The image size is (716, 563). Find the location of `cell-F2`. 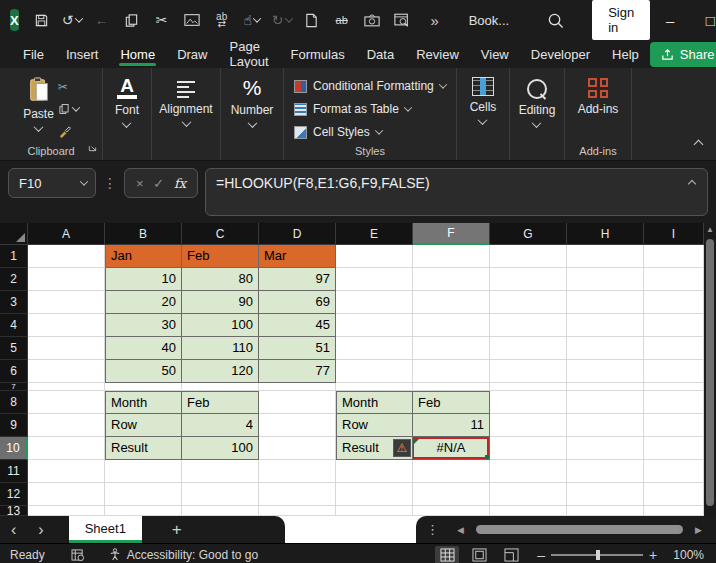

cell-F2 is located at coordinates (452, 280).